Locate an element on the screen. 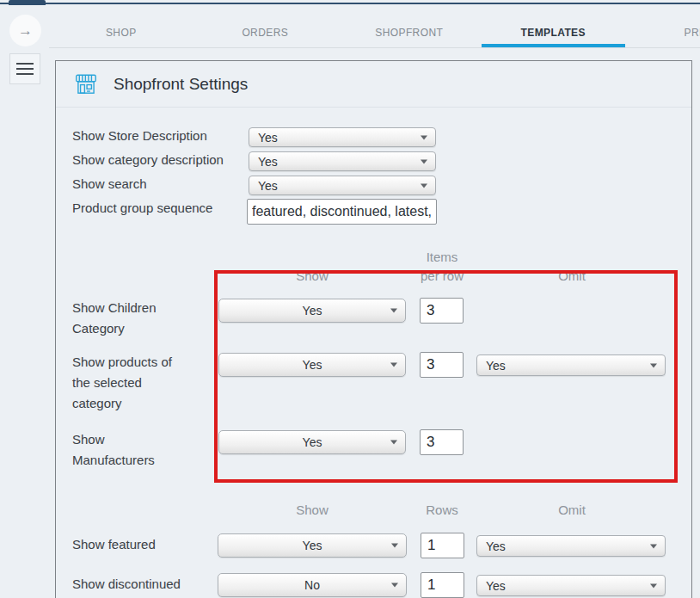 The width and height of the screenshot is (700, 598). browser-top-line is located at coordinates (350, 3).